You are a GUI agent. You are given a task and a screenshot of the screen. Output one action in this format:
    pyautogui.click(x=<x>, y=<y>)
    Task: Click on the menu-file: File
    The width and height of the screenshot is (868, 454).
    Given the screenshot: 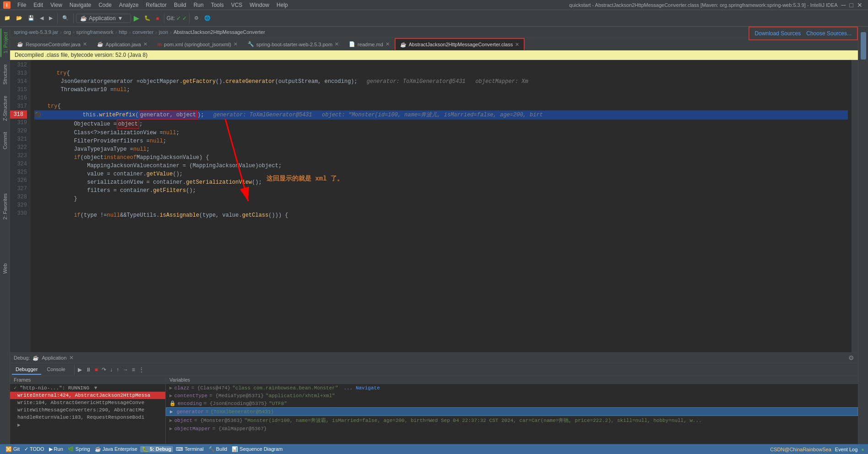 What is the action you would take?
    pyautogui.click(x=22, y=5)
    